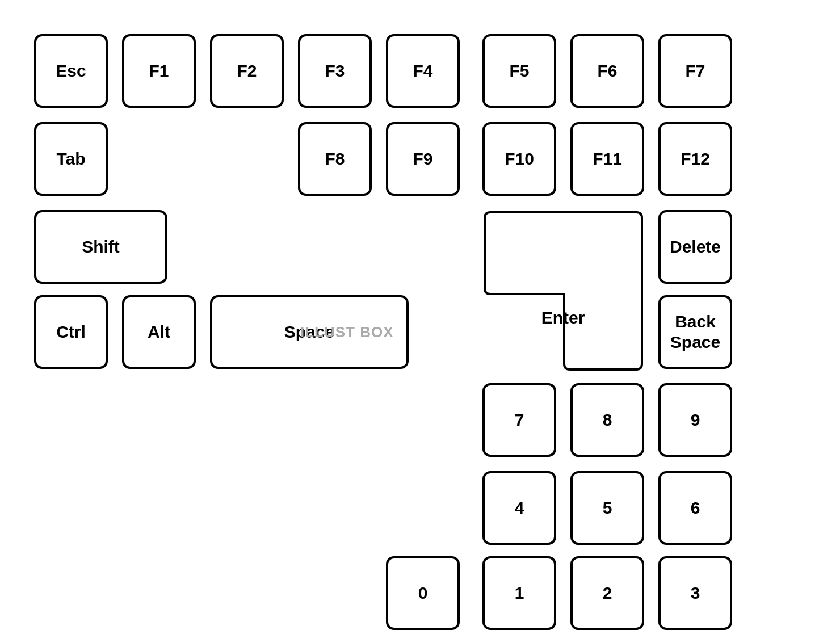 The height and width of the screenshot is (630, 840). Describe the element at coordinates (695, 71) in the screenshot. I see `key-f7: F7` at that location.